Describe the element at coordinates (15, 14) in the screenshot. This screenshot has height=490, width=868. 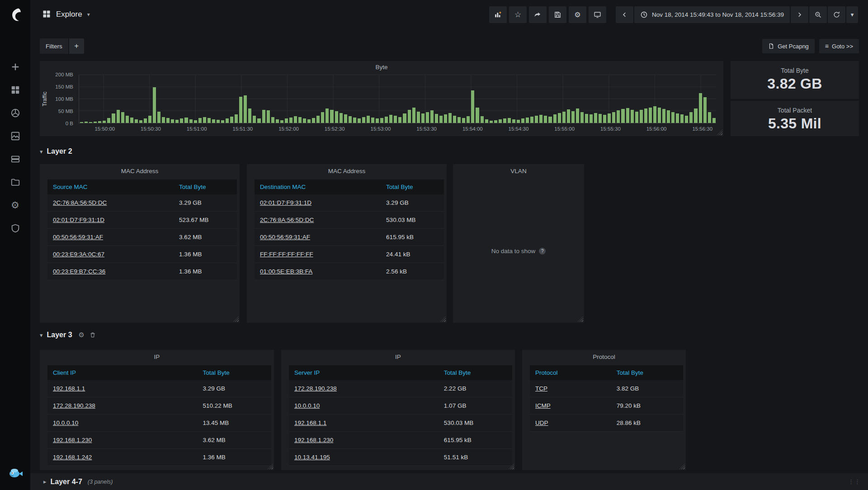
I see `app-logo-icon` at that location.